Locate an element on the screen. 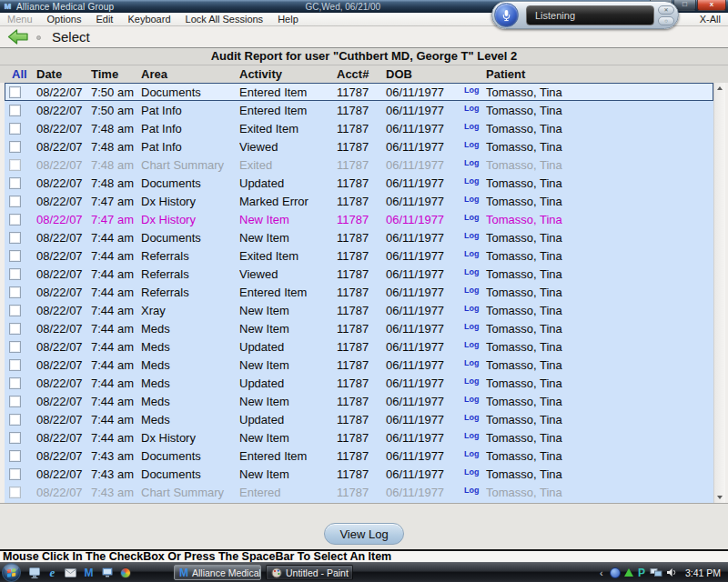  table-row: 08/22/07 7:44 am Dx History New Item 117… is located at coordinates (359, 437).